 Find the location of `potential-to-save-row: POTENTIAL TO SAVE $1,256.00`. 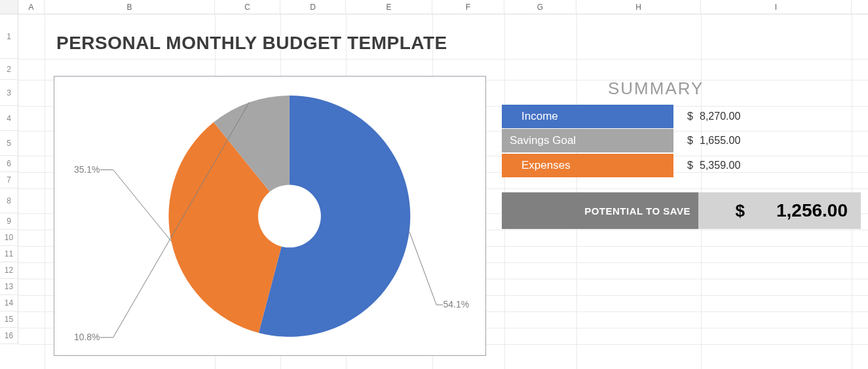

potential-to-save-row: POTENTIAL TO SAVE $1,256.00 is located at coordinates (681, 211).